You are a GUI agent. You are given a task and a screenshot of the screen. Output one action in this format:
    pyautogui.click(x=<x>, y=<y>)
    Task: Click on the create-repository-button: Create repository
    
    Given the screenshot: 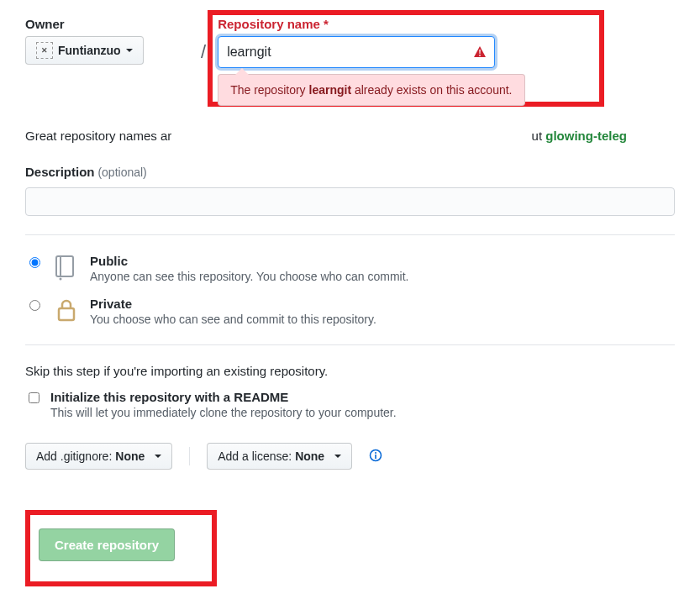 What is the action you would take?
    pyautogui.click(x=107, y=544)
    